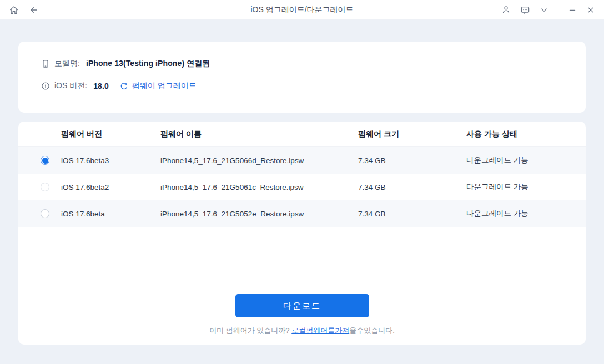 This screenshot has width=604, height=364. What do you see at coordinates (259, 161) in the screenshot?
I see `firmware-name-cell: iPhone14,5_17.6_21G5066d_Restore.ipsw` at bounding box center [259, 161].